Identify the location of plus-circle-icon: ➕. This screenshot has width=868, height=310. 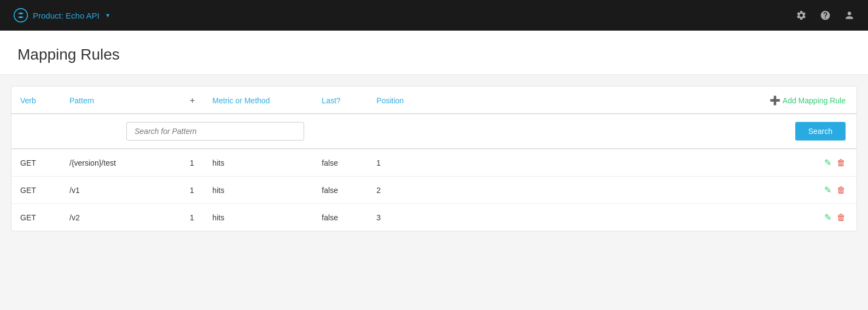
(775, 101).